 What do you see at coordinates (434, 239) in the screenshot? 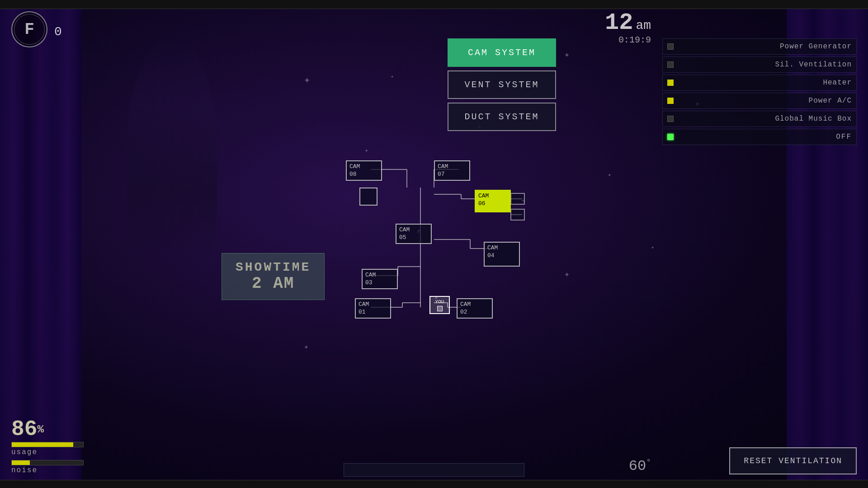
I see `camera-map: CAM08 CAM07 CAM06 CAM05 CAM04 CAM03 CAM0…` at bounding box center [434, 239].